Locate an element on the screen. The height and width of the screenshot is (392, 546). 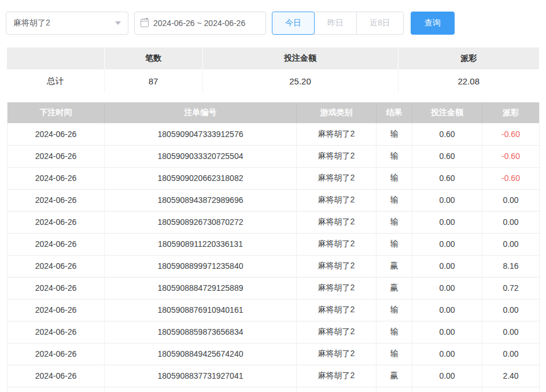
result-cell is located at coordinates (394, 390).